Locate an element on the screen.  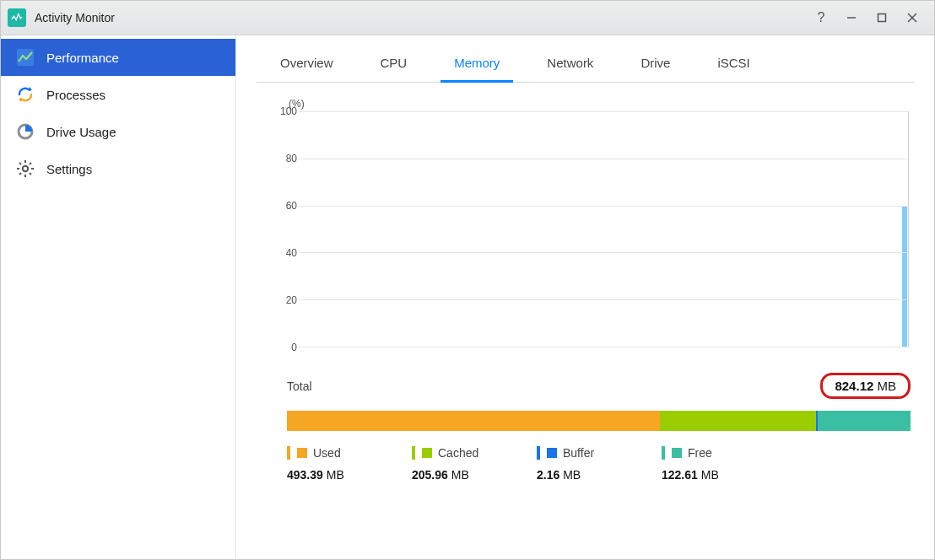
legend-item-free: Free122.61 MB is located at coordinates (724, 464).